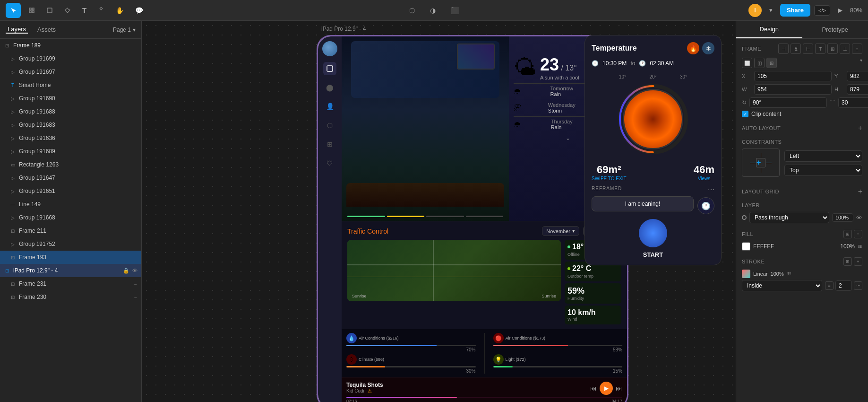 The width and height of the screenshot is (868, 402). What do you see at coordinates (412, 10) in the screenshot?
I see `component-icon: ⬡` at bounding box center [412, 10].